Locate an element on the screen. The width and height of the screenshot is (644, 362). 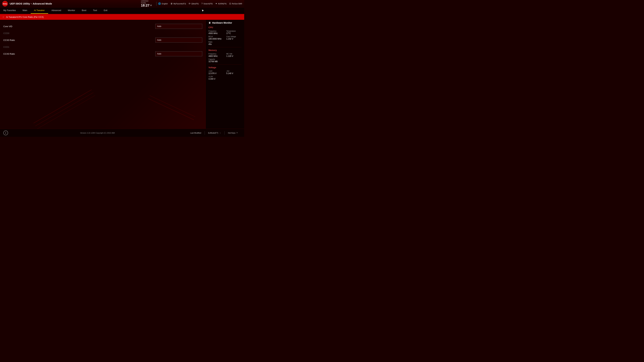
toolbar-items: 🌐 English 🖥 MyFavorite(F3) ⟳ Qfan(F6) ? … is located at coordinates (200, 3).